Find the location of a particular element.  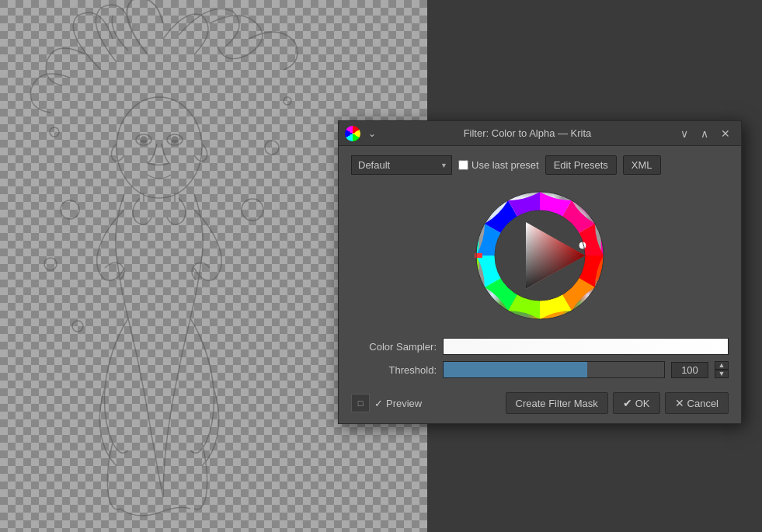

titlebar-left: ⌄ is located at coordinates (362, 134).